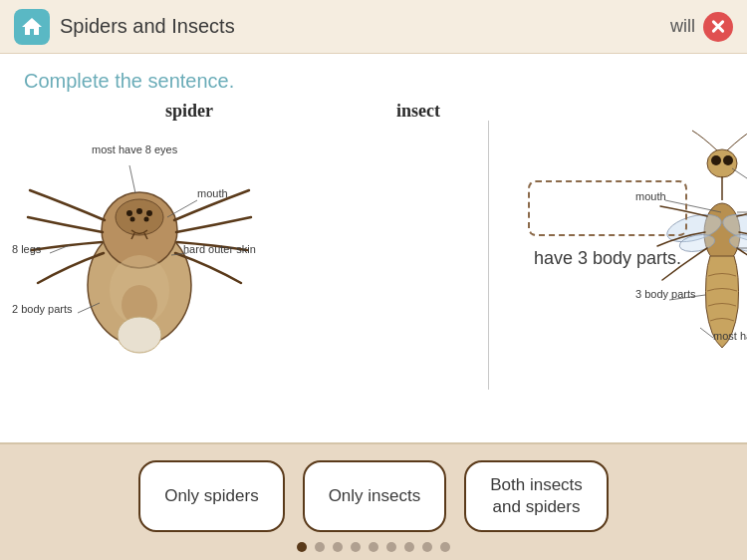 Image resolution: width=747 pixels, height=560 pixels. I want to click on user-label: will, so click(683, 26).